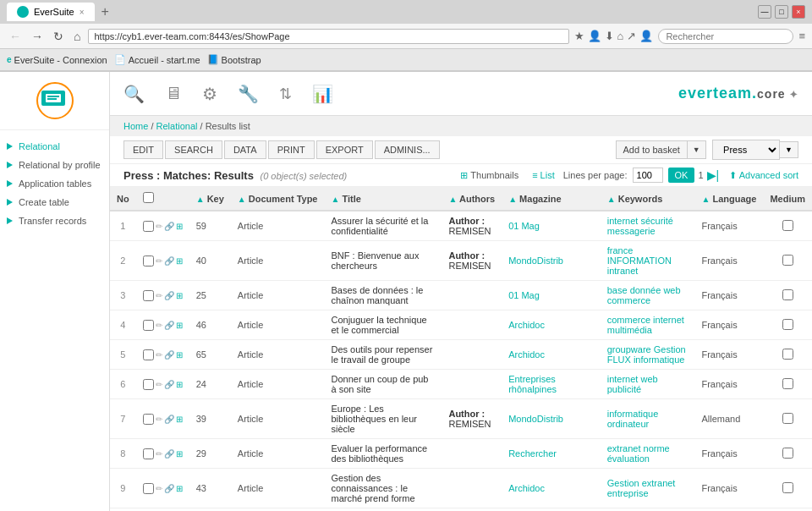 The width and height of the screenshot is (812, 511). Describe the element at coordinates (621, 36) in the screenshot. I see `home-toolbar-btn: ⌂` at that location.